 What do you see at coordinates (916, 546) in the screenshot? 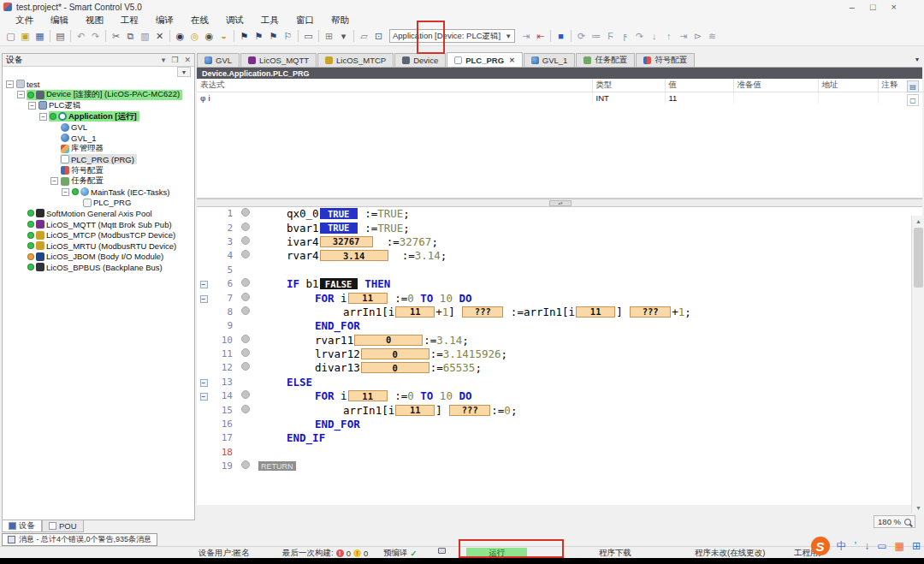
I see `ime-tools-icon: ⊞` at bounding box center [916, 546].